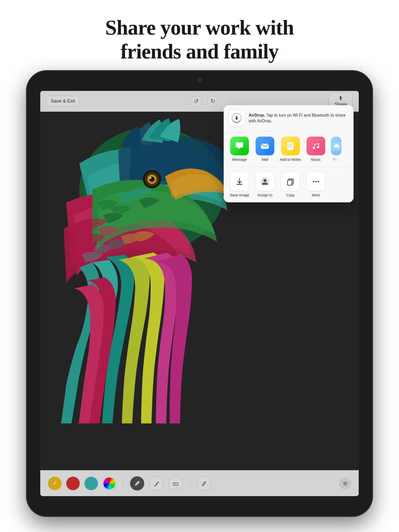 Image resolution: width=399 pixels, height=532 pixels. What do you see at coordinates (316, 182) in the screenshot?
I see `more-icon` at bounding box center [316, 182].